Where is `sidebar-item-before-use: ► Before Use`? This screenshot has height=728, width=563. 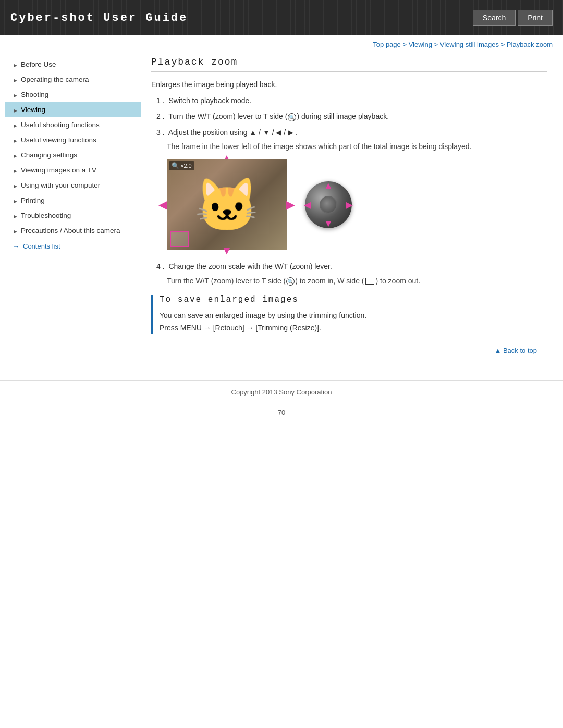
sidebar-item-before-use: ► Before Use is located at coordinates (73, 65).